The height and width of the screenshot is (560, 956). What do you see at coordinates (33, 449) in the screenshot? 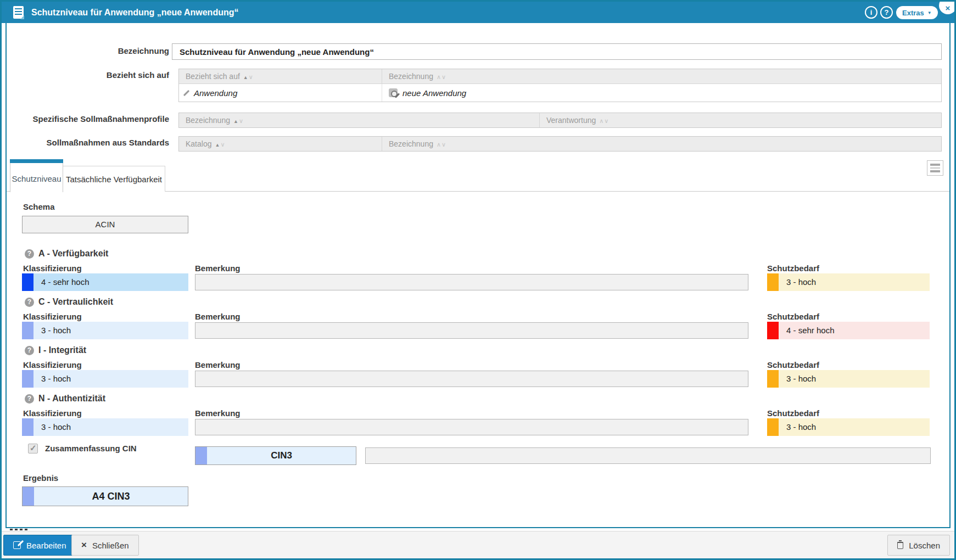
I see `zusammenfassung-cin-checkbox` at bounding box center [33, 449].